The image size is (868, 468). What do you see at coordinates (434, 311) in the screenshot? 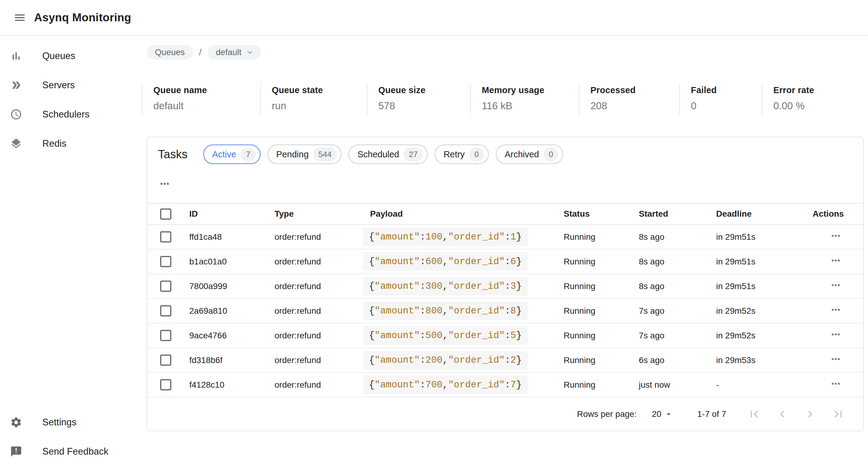
I see `payload-num: 800` at bounding box center [434, 311].